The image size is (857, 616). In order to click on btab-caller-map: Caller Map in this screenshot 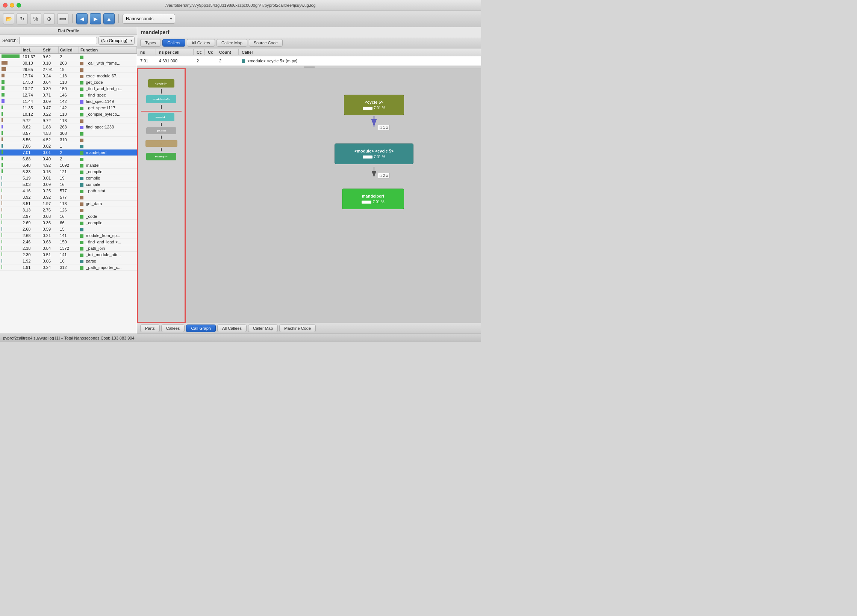, I will do `click(263, 328)`.